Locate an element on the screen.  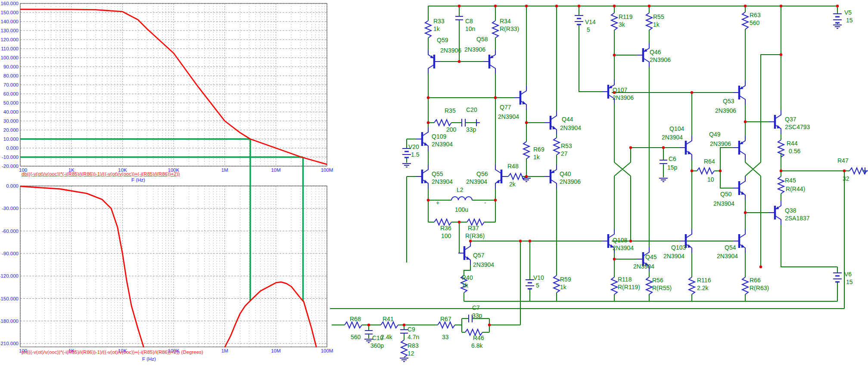
transistor-Q53 is located at coordinates (739, 93).